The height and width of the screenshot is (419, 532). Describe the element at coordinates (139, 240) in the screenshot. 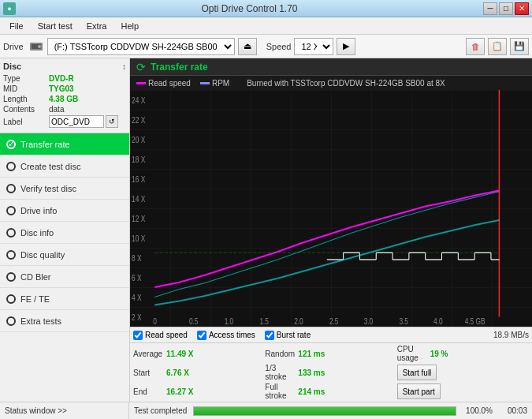

I see `svg-text: 10 X` at that location.